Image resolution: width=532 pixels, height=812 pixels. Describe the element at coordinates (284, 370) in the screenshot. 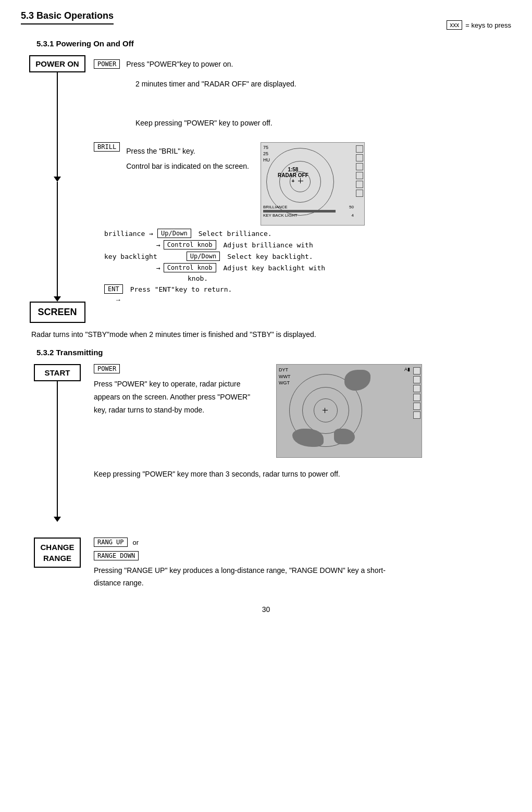

I see `radar-label1: DYT` at that location.